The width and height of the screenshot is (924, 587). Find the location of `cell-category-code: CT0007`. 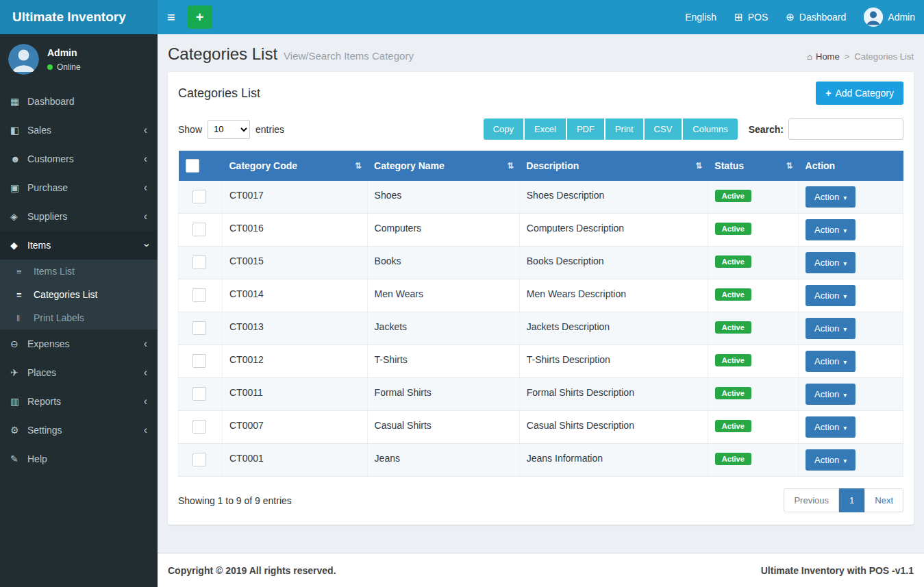

cell-category-code: CT0007 is located at coordinates (295, 427).